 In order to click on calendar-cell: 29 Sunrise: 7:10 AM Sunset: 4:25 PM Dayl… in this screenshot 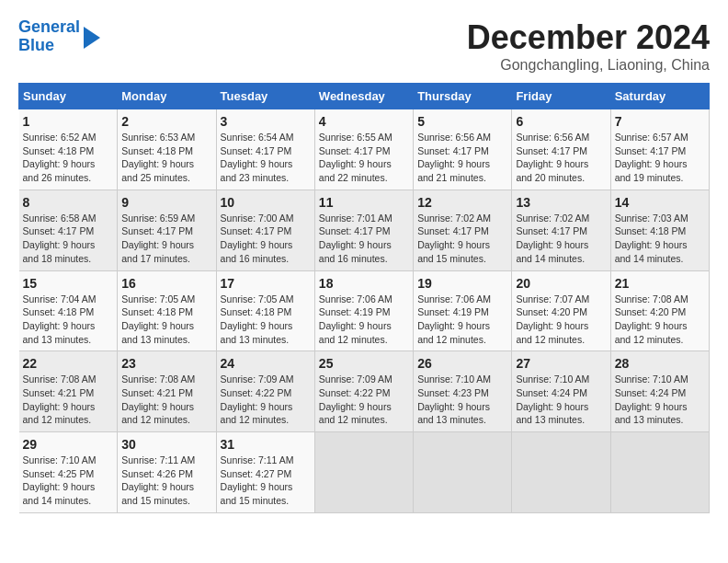, I will do `click(68, 473)`.